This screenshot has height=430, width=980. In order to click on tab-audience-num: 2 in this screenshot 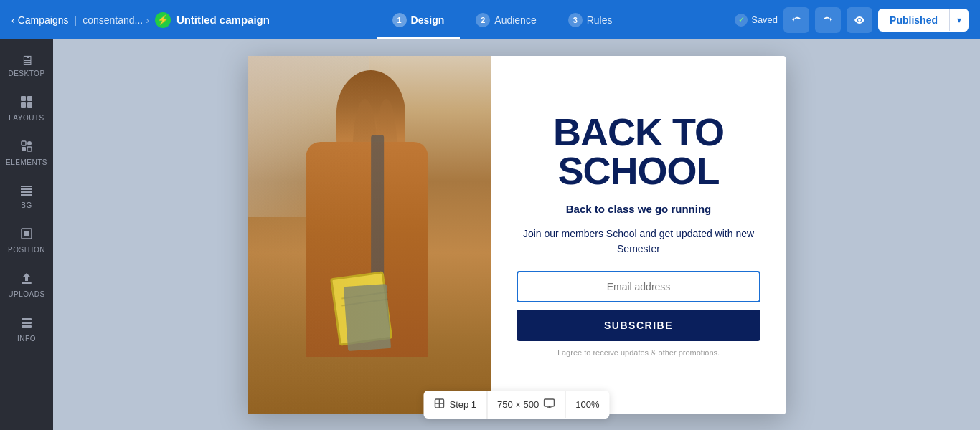, I will do `click(483, 20)`.